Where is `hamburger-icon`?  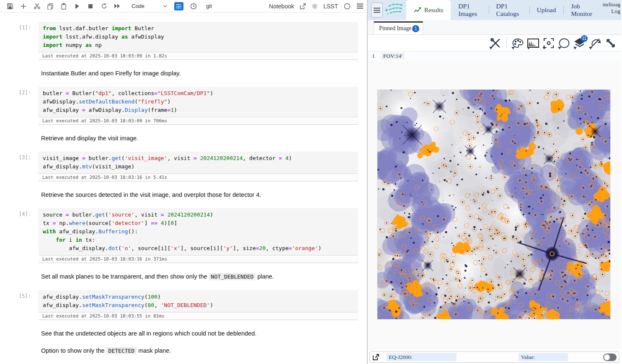 hamburger-icon is located at coordinates (360, 6).